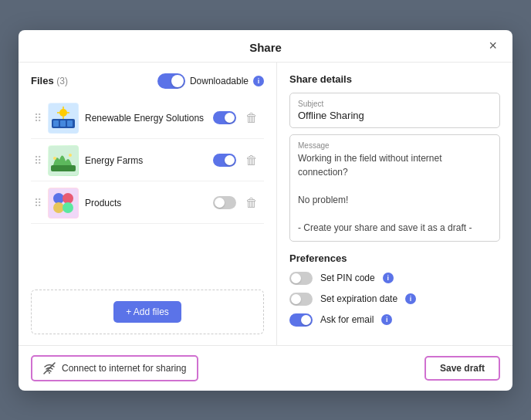 Image resolution: width=531 pixels, height=420 pixels. Describe the element at coordinates (301, 300) in the screenshot. I see `set-expiration-toggle` at that location.